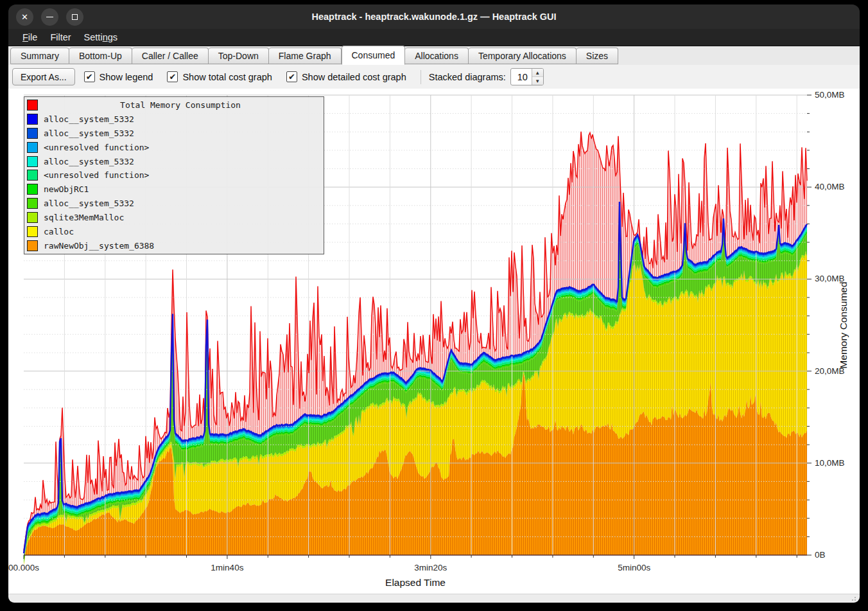  I want to click on minimize-icon, so click(50, 17).